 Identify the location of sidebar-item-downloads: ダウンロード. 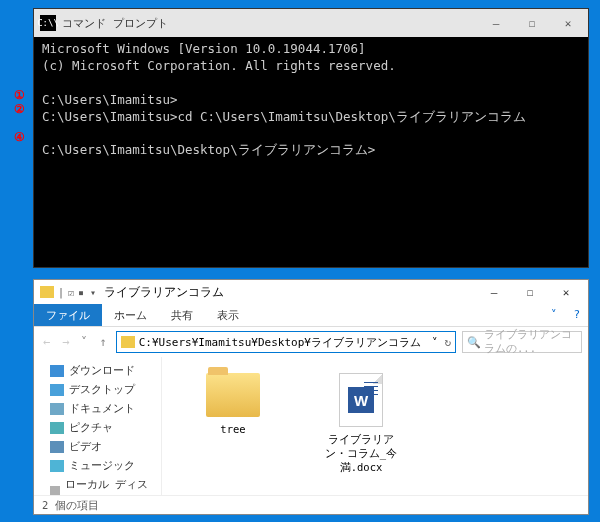
(98, 370).